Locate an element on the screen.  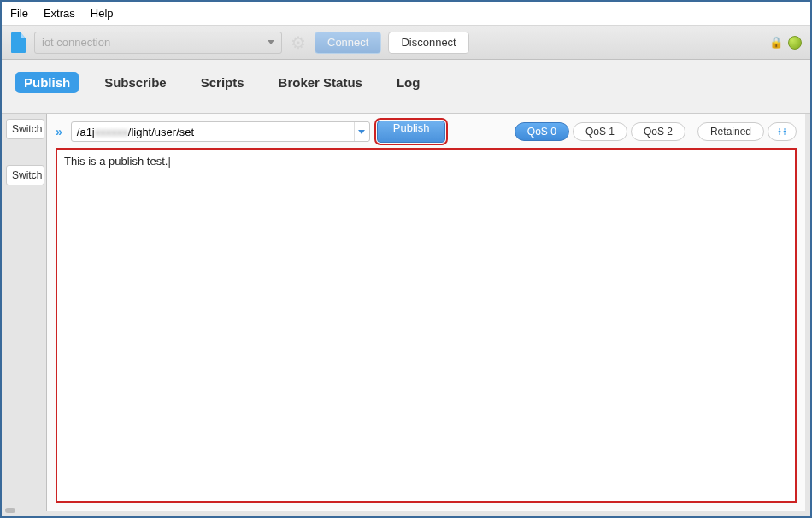
topic-obscured: xxxxxx is located at coordinates (111, 132).